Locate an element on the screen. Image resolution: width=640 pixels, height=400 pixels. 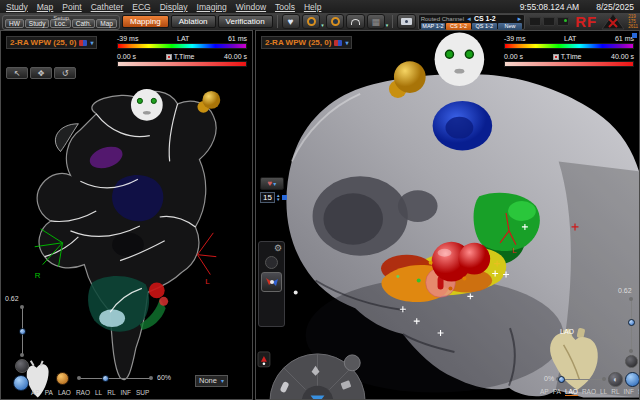
snapshot-button is located at coordinates (406, 22).